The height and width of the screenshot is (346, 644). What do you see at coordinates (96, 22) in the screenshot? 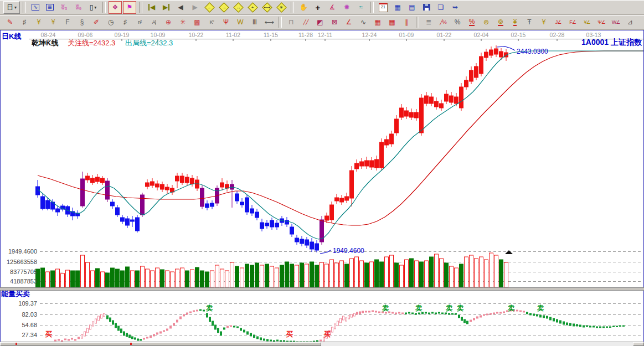
I see `marker-brush-tool: ✐` at bounding box center [96, 22].